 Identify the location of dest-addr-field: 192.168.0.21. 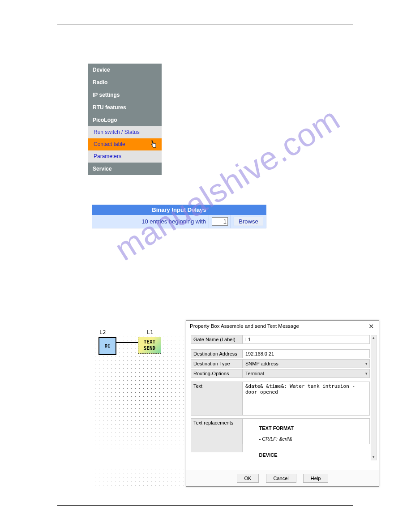
(306, 354).